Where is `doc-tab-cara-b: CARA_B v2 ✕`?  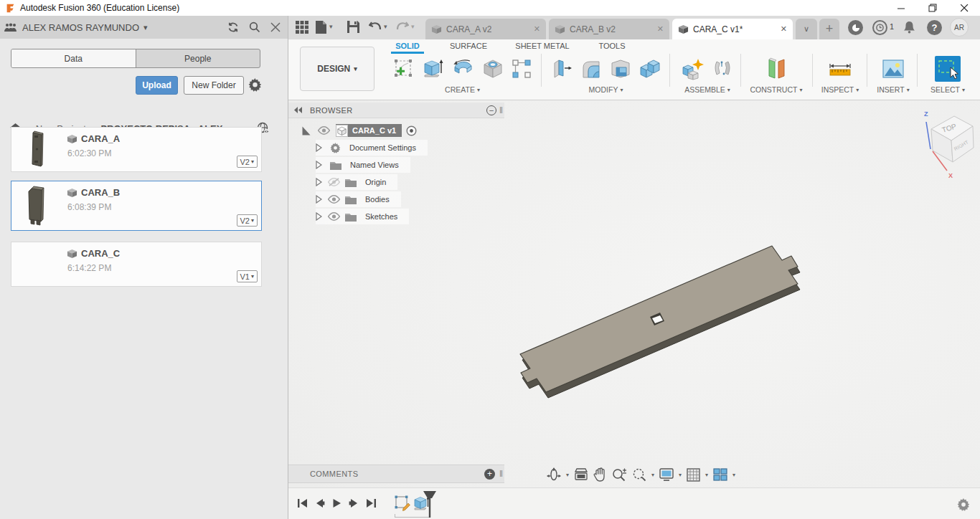 doc-tab-cara-b: CARA_B v2 ✕ is located at coordinates (609, 29).